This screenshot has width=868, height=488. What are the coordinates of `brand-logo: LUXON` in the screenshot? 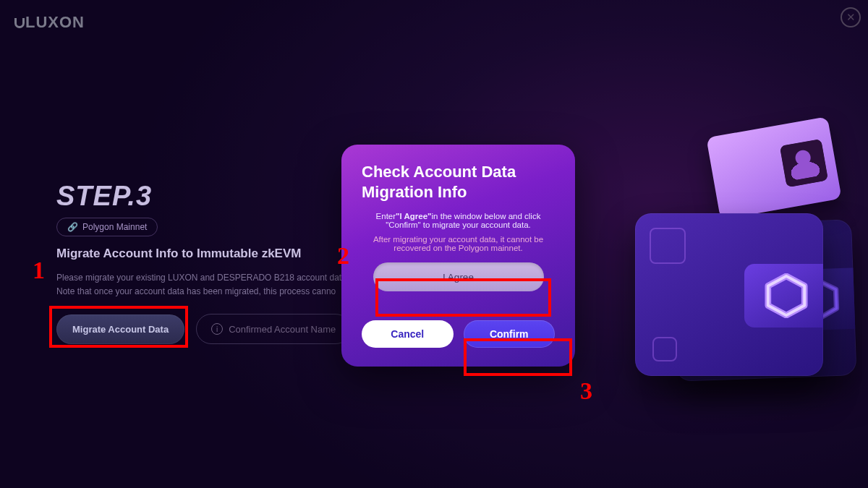 It's located at (49, 22).